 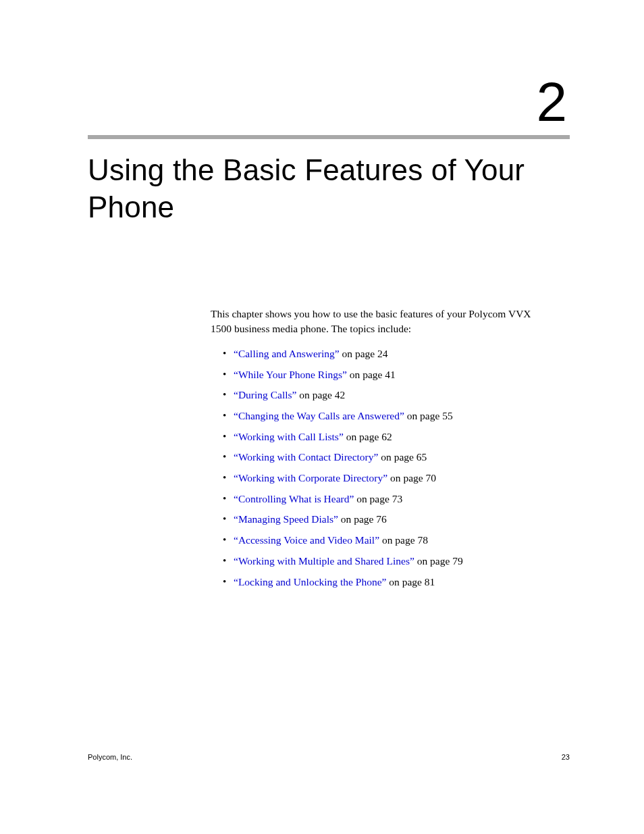 I want to click on topic-page-ref: on page 24, so click(x=364, y=354).